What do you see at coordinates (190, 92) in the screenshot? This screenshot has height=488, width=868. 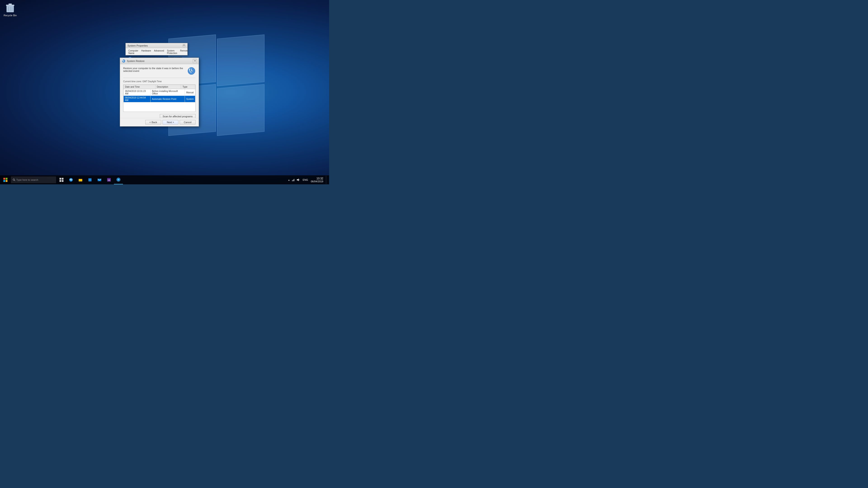 I see `cell-type: Manual` at bounding box center [190, 92].